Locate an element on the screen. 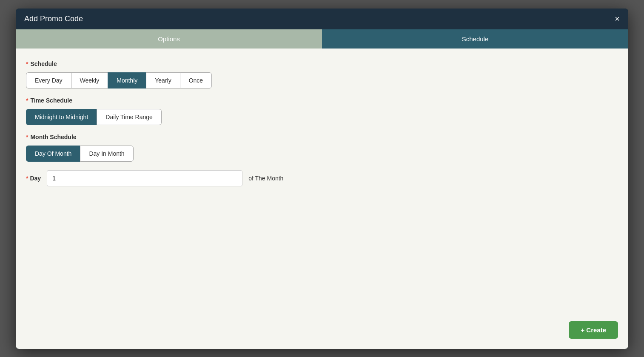  modal-titlebar: Add Promo Code × is located at coordinates (322, 19).